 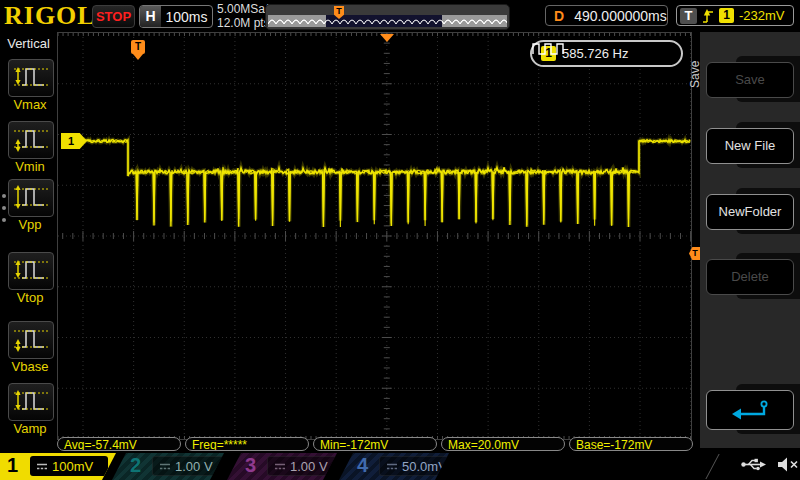 I want to click on horizontal-label: H, so click(x=150, y=16).